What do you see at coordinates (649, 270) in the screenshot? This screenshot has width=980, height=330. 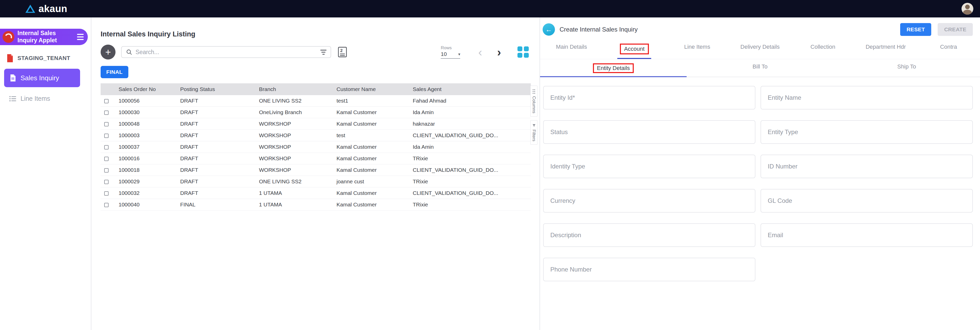 I see `phone-number-field` at bounding box center [649, 270].